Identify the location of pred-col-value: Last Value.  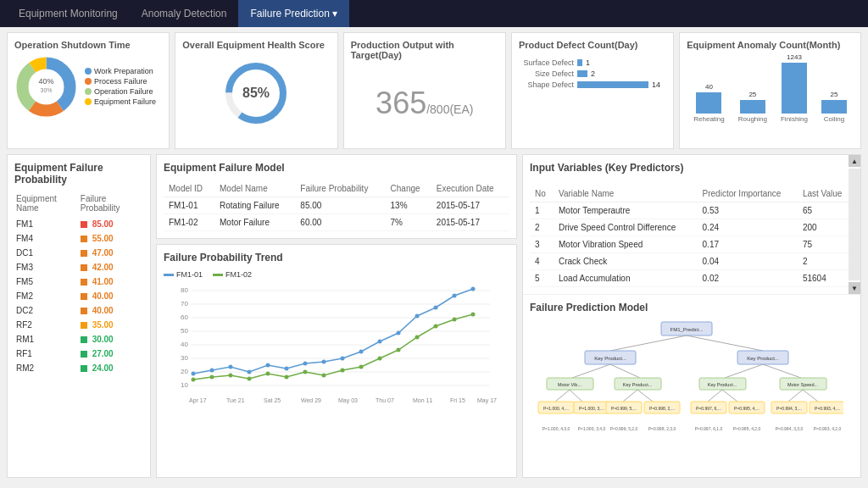
(826, 194).